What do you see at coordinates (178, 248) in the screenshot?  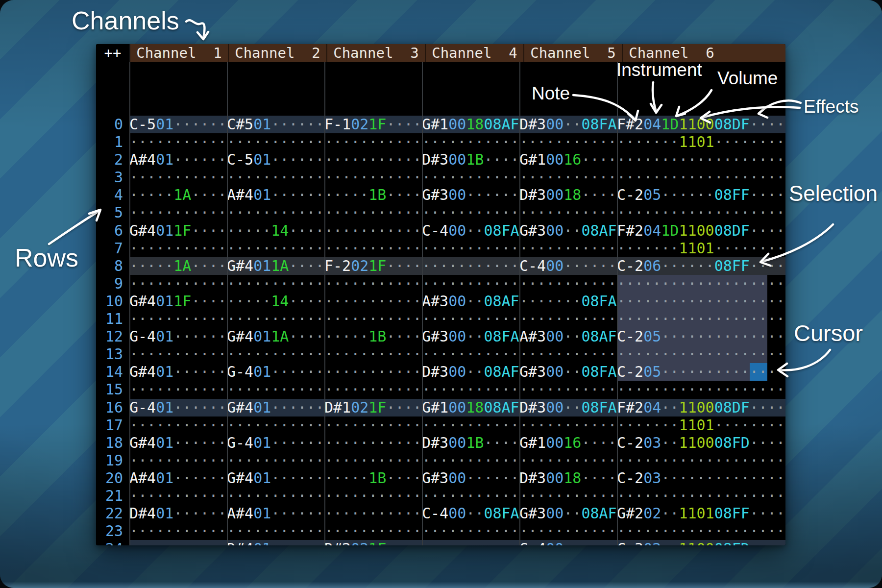 I see `cell-r7-ch1: ···········` at bounding box center [178, 248].